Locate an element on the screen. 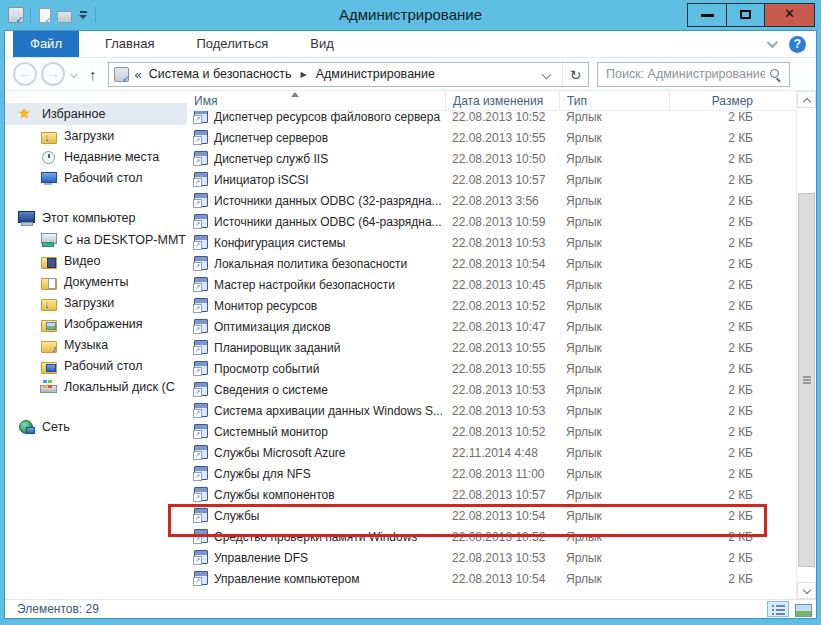  vertical-scrollbar is located at coordinates (806, 345).